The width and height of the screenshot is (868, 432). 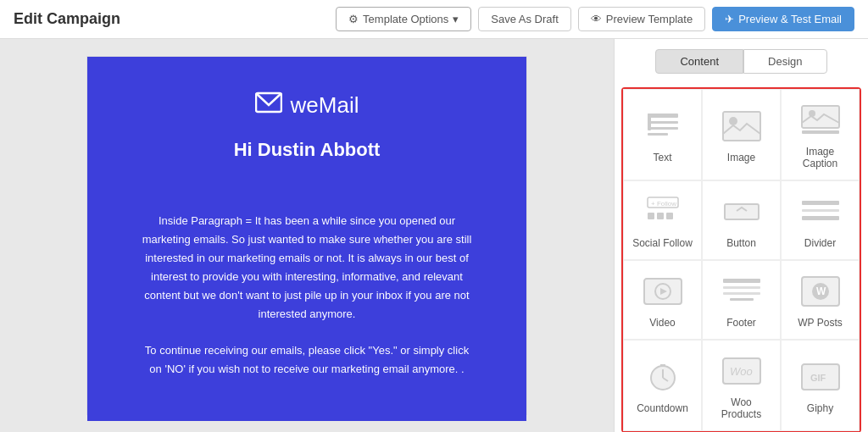 I want to click on wp-posts-block-label: WP Posts, so click(x=820, y=323).